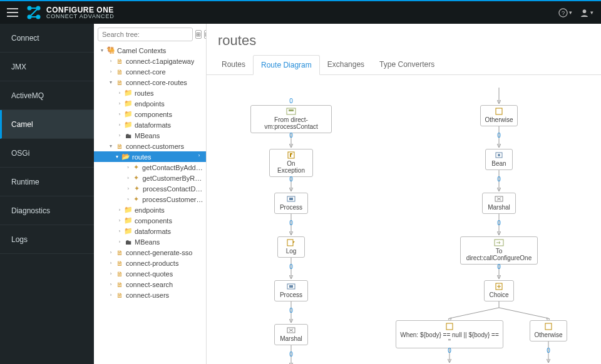 The image size is (601, 364). I want to click on tree-node-route-item: ›✦getContactByAddre…, so click(150, 168).